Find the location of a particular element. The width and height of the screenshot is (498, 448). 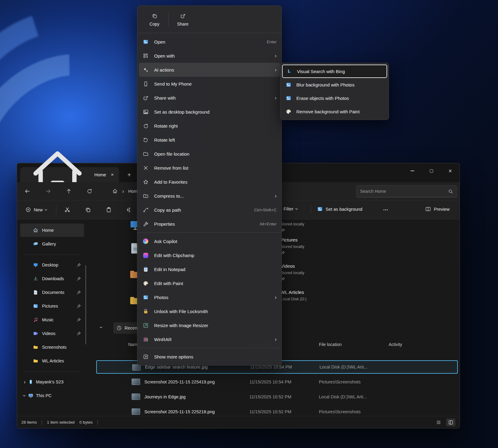

menu-item-open-file-location: Open file location is located at coordinates (210, 154).